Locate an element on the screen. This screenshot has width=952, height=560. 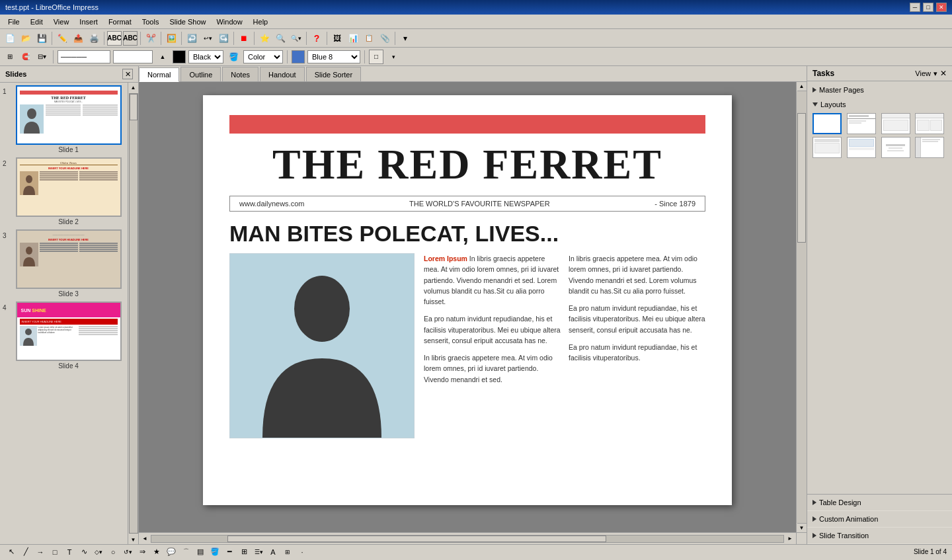
tb-search: 🔍 is located at coordinates (280, 38).